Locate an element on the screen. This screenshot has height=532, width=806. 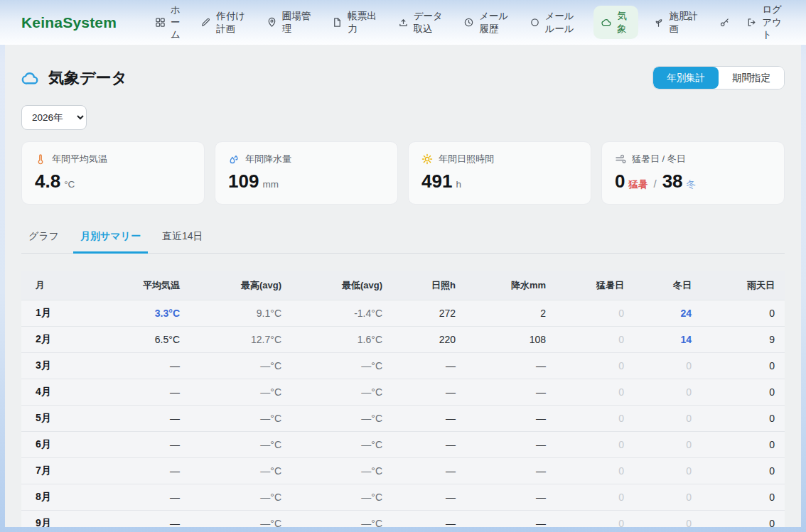
column-header: 最低(avg) is located at coordinates (342, 286).